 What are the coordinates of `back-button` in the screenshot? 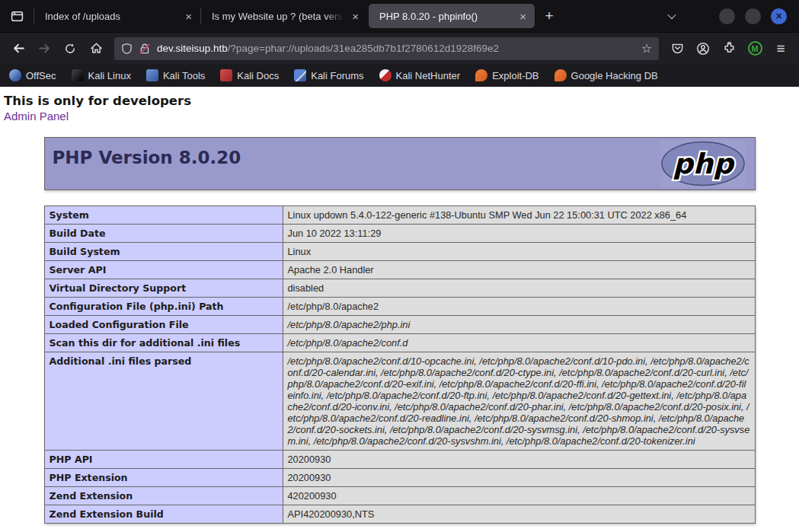 It's located at (18, 49).